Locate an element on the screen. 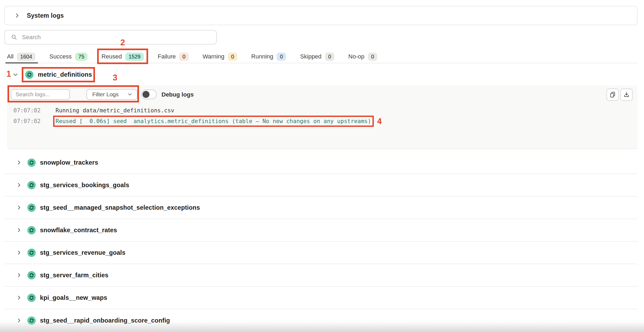  tab-no-op: No-op 0 is located at coordinates (363, 57).